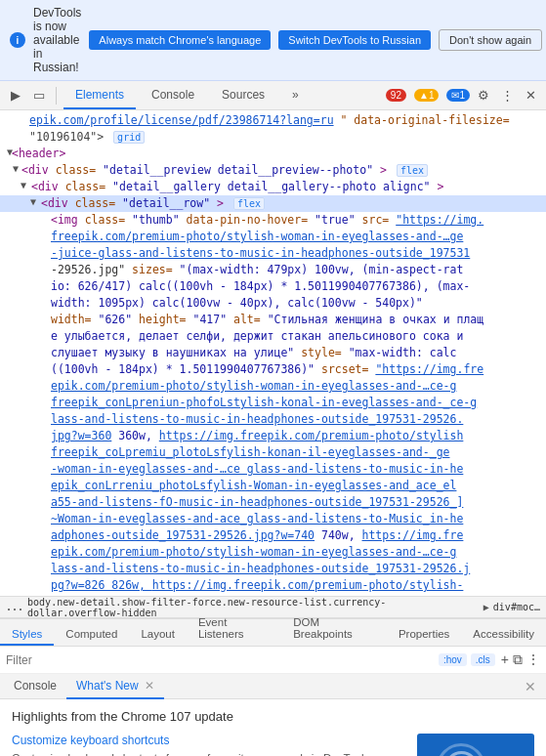 The image size is (546, 756). I want to click on html-line: epik.com/profile/license/pdf/23986714?la…, so click(273, 121).